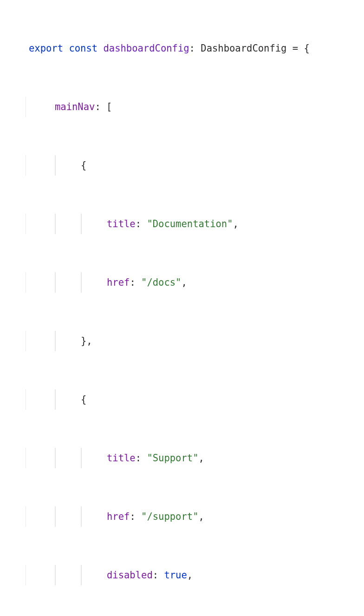 This screenshot has height=616, width=364. I want to click on type-annotation: DashboardConfig, so click(243, 48).